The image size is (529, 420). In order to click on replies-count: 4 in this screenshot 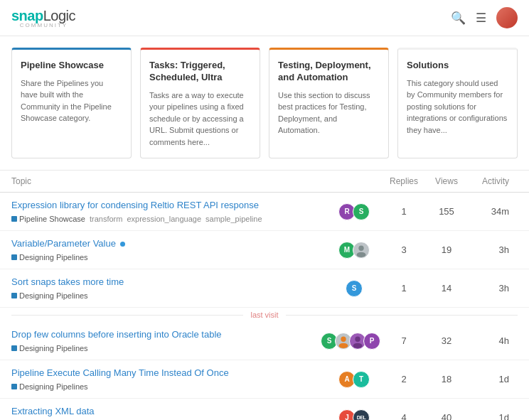, I will do `click(404, 416)`.